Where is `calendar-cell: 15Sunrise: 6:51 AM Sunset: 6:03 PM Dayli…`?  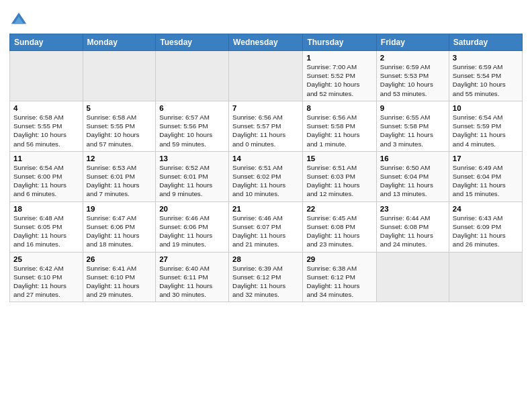
calendar-cell: 15Sunrise: 6:51 AM Sunset: 6:03 PM Dayli… is located at coordinates (340, 176).